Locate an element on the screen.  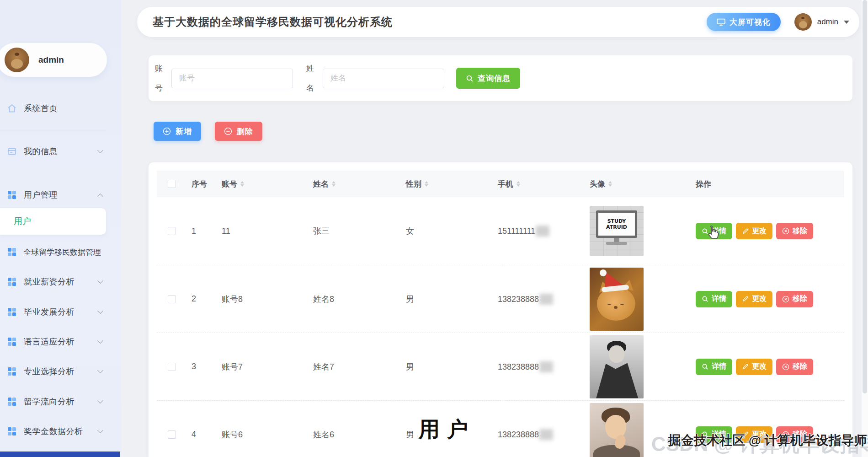
sidebar-item-flow-analysis: 留学流向分析 is located at coordinates (57, 402).